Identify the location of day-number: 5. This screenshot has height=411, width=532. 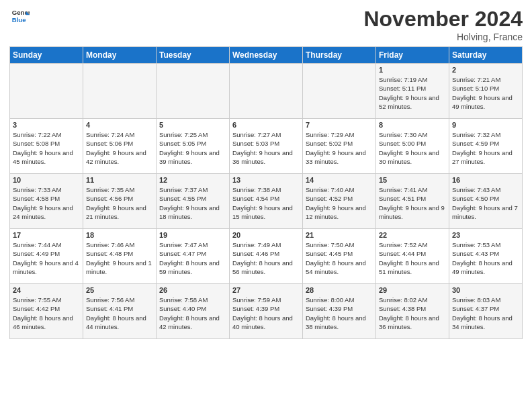
(193, 125).